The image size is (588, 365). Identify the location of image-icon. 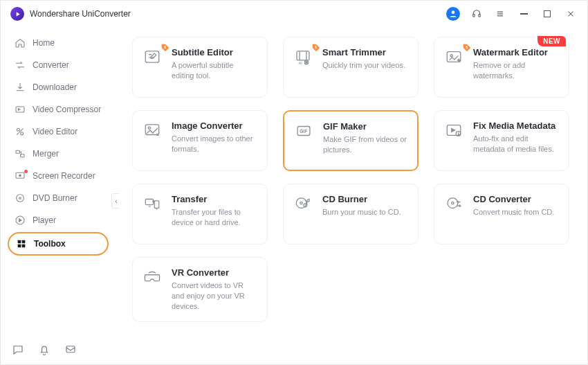
(152, 130).